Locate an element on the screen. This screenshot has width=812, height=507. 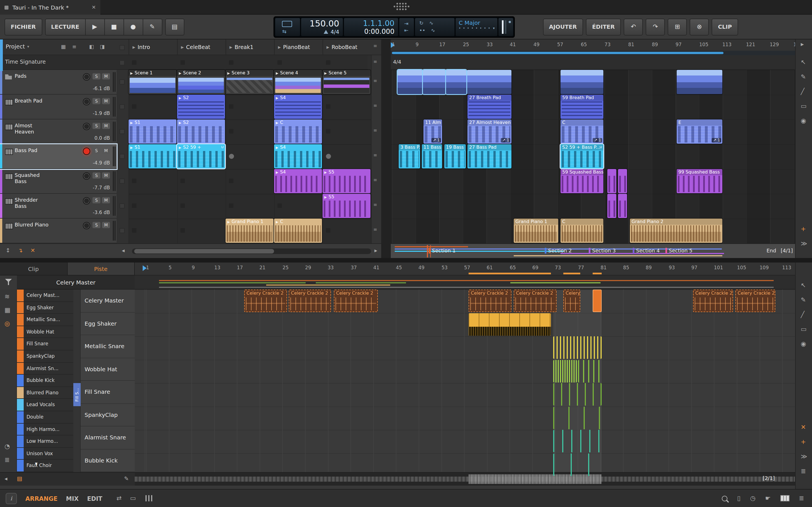
close-panel-icon: ✕ is located at coordinates (803, 427).